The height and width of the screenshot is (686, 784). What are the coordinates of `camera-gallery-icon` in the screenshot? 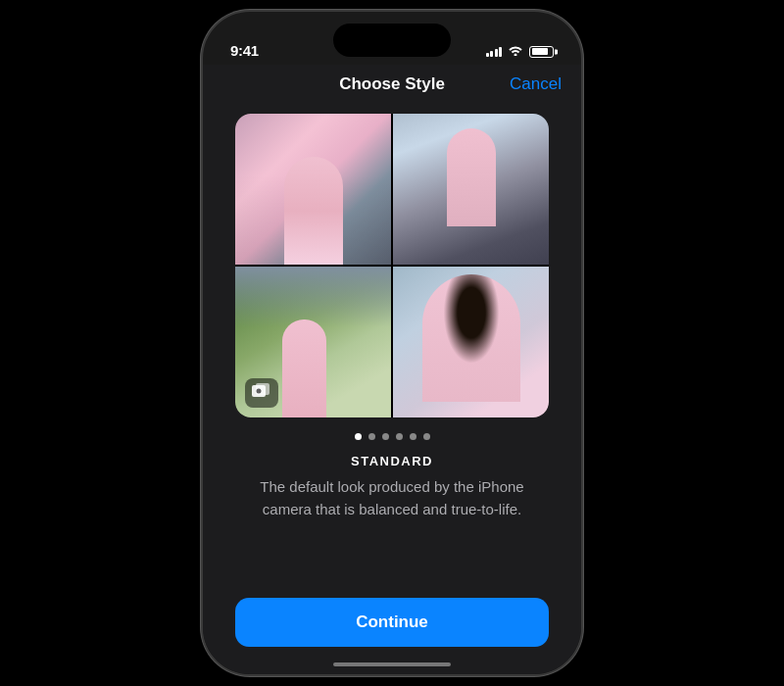 It's located at (262, 393).